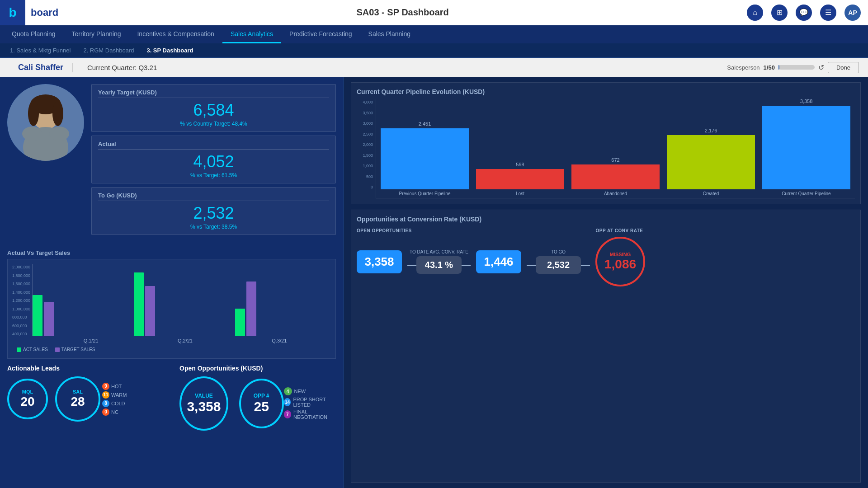 The image size is (868, 488). What do you see at coordinates (311, 414) in the screenshot?
I see `opp-badge-neg: 7 FINAL NEGOTIATION` at bounding box center [311, 414].